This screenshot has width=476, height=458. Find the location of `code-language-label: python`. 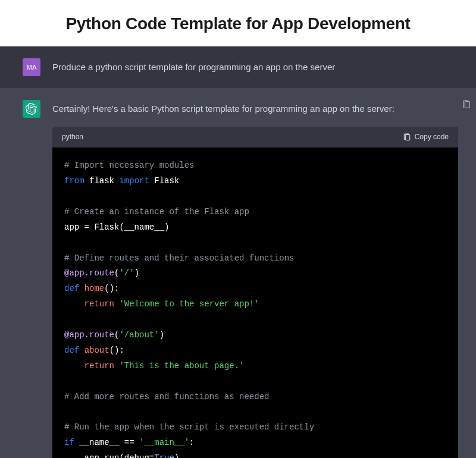

code-language-label: python is located at coordinates (73, 137).